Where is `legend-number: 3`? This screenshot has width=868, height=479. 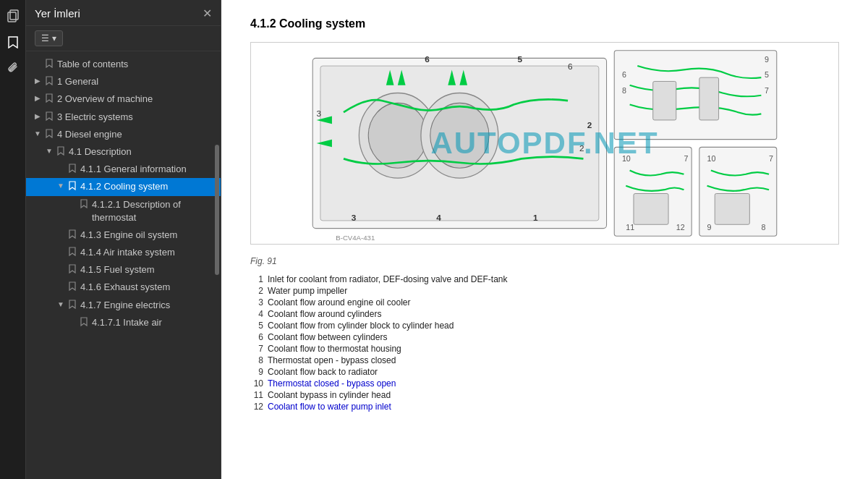
legend-number: 3 is located at coordinates (257, 302).